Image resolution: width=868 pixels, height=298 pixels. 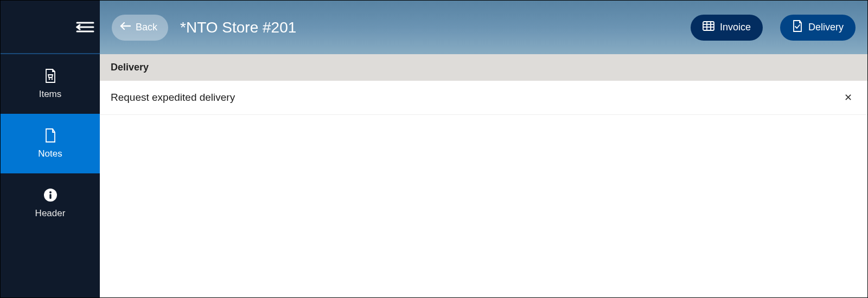 I want to click on sidebar-item-label: Notes, so click(x=50, y=154).